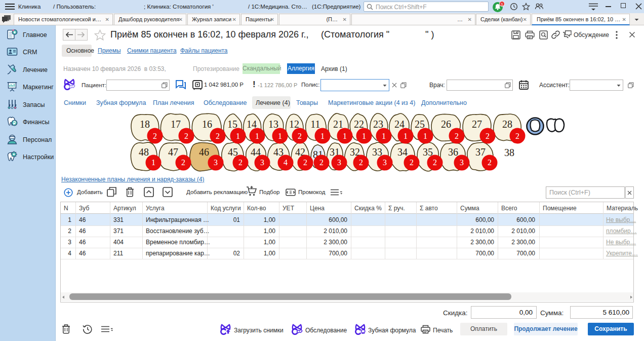 This screenshot has height=341, width=644. What do you see at coordinates (233, 152) in the screenshot?
I see `svg-text: 45` at bounding box center [233, 152].